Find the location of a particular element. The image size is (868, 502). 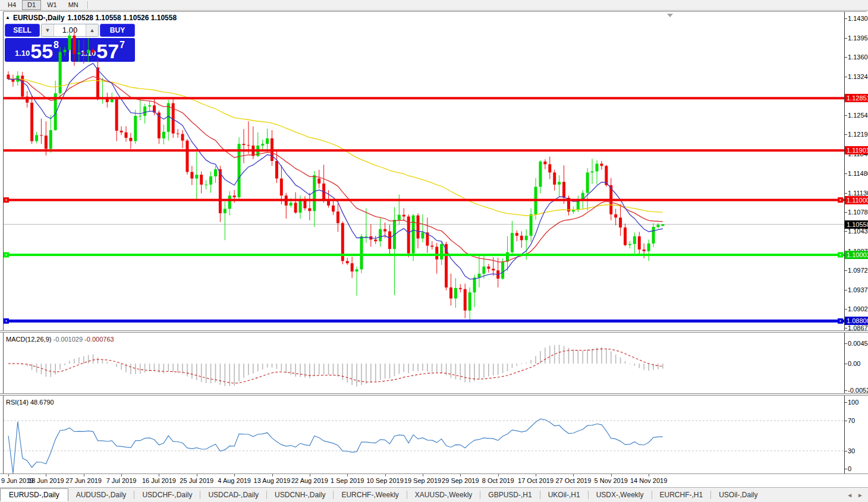

time-axis-label: 13 Aug 2019 is located at coordinates (272, 481).